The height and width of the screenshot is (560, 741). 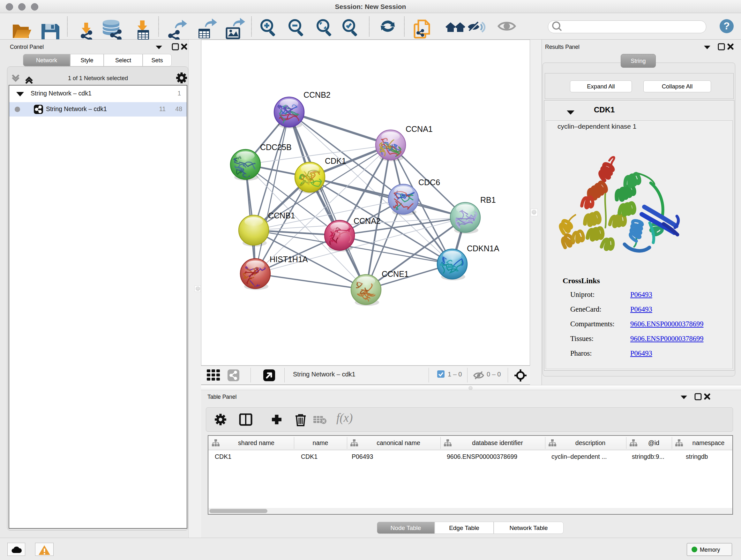 What do you see at coordinates (289, 259) in the screenshot?
I see `svg-text: HIST1H1A` at bounding box center [289, 259].